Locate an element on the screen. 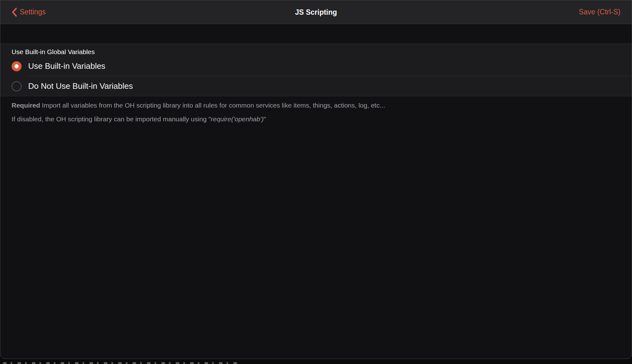 This screenshot has width=632, height=364. description-code-snippet: require('openhab') is located at coordinates (237, 119).